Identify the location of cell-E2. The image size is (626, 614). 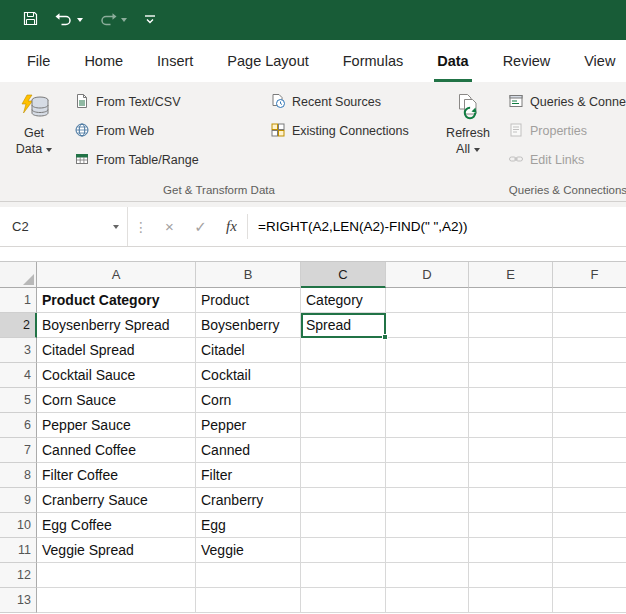
(511, 326).